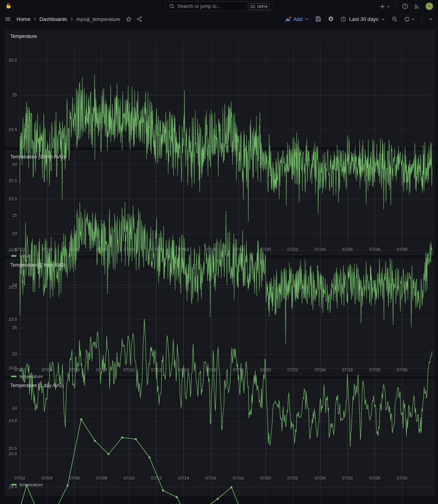  I want to click on chevron-up-icon, so click(431, 19).